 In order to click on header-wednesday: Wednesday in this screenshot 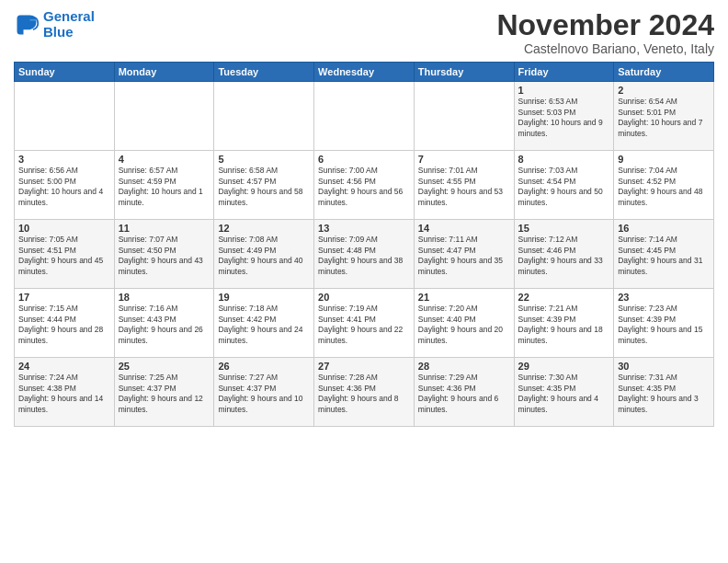, I will do `click(364, 72)`.